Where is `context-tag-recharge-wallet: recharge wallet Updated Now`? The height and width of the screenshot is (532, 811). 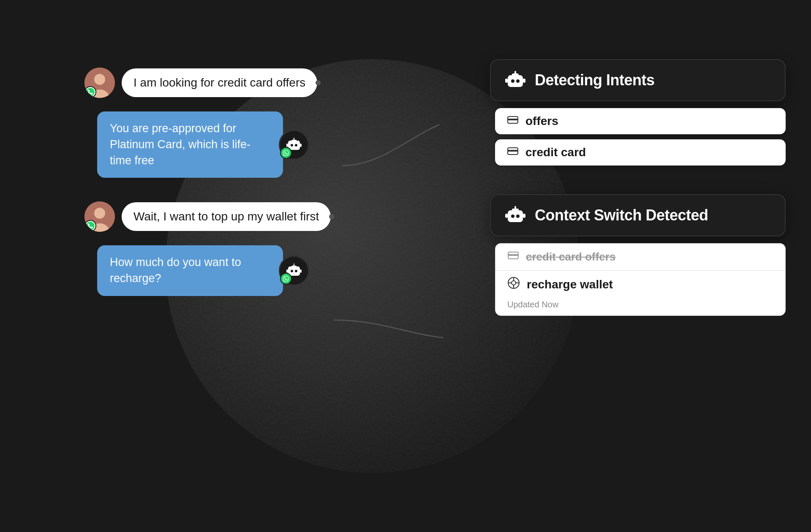
context-tag-recharge-wallet: recharge wallet Updated Now is located at coordinates (640, 293).